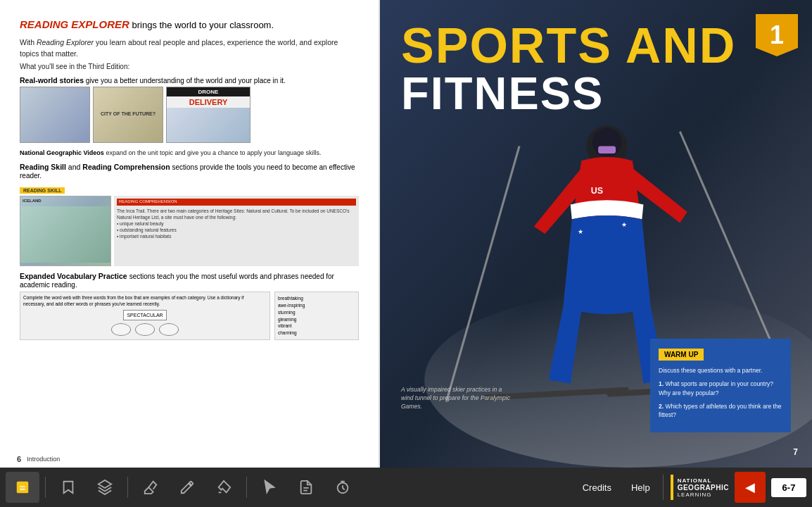  Describe the element at coordinates (65, 42) in the screenshot. I see `subtitle-em: Reading Explorer` at that location.